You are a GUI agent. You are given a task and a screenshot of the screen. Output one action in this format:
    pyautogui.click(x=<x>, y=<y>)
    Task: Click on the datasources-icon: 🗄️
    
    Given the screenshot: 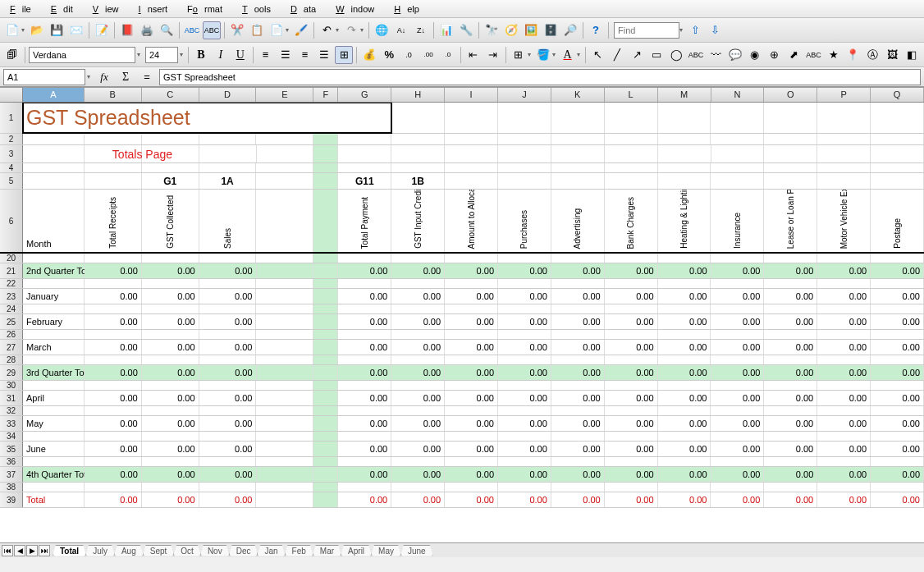 What is the action you would take?
    pyautogui.click(x=551, y=30)
    